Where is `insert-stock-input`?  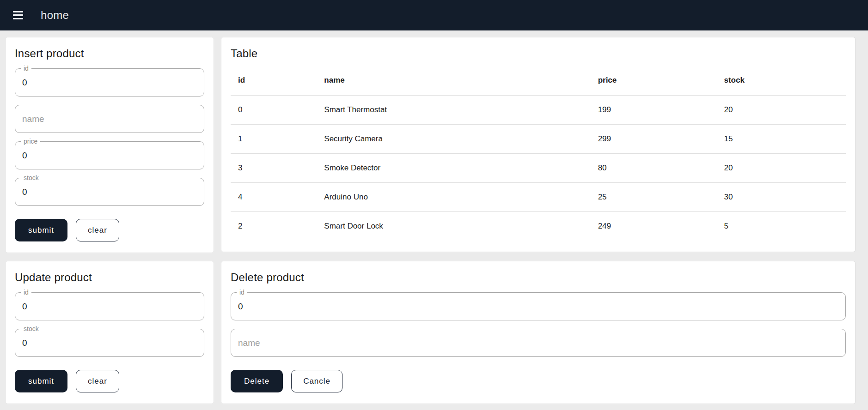 insert-stock-input is located at coordinates (110, 192).